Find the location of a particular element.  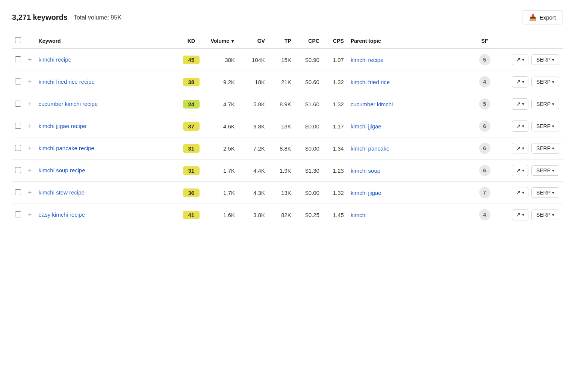

th-cps: CPS is located at coordinates (335, 41).